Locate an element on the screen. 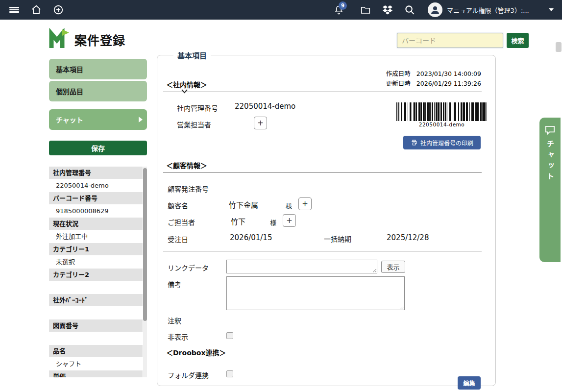 This screenshot has width=562, height=392. hidden-label: 非表示 is located at coordinates (178, 337).